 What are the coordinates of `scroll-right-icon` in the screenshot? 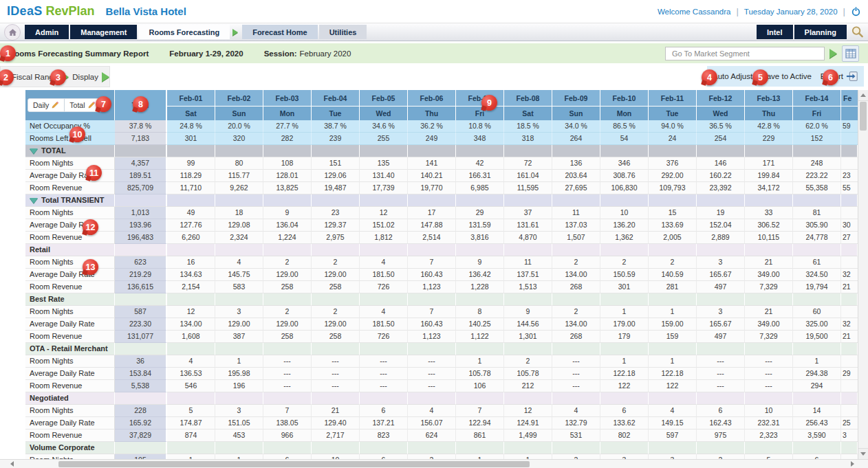 It's located at (852, 464).